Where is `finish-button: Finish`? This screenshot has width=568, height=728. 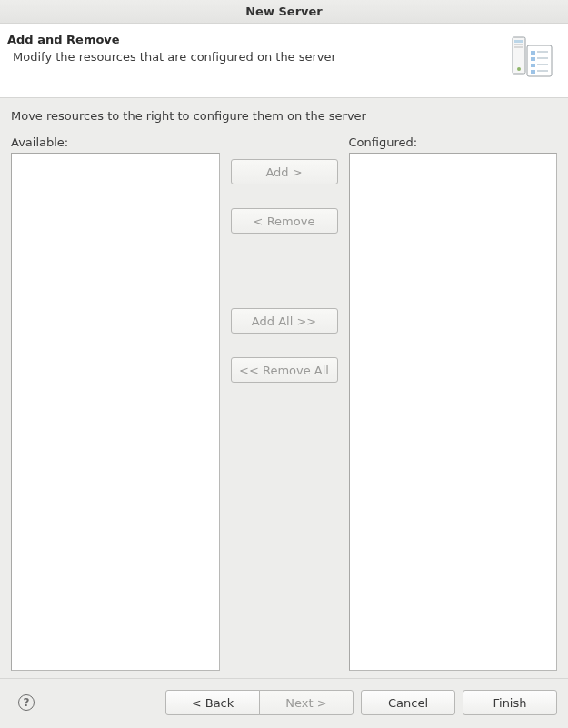 finish-button: Finish is located at coordinates (510, 703).